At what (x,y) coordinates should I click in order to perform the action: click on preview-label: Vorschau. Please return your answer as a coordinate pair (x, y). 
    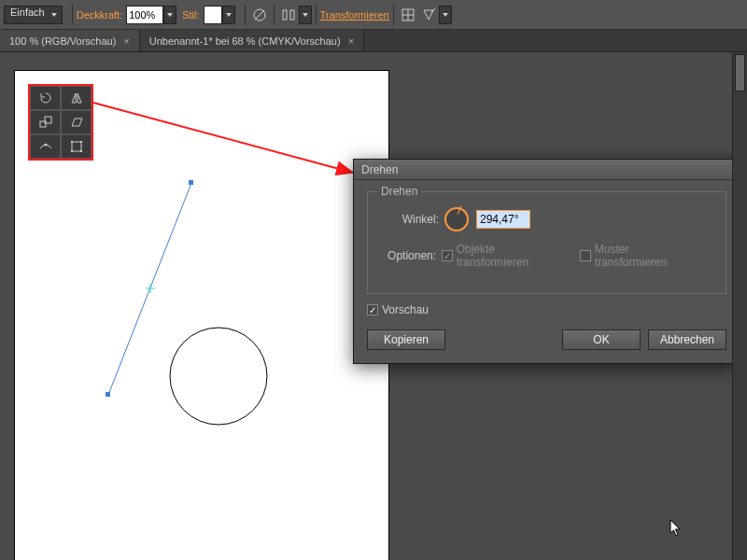
    Looking at the image, I should click on (405, 310).